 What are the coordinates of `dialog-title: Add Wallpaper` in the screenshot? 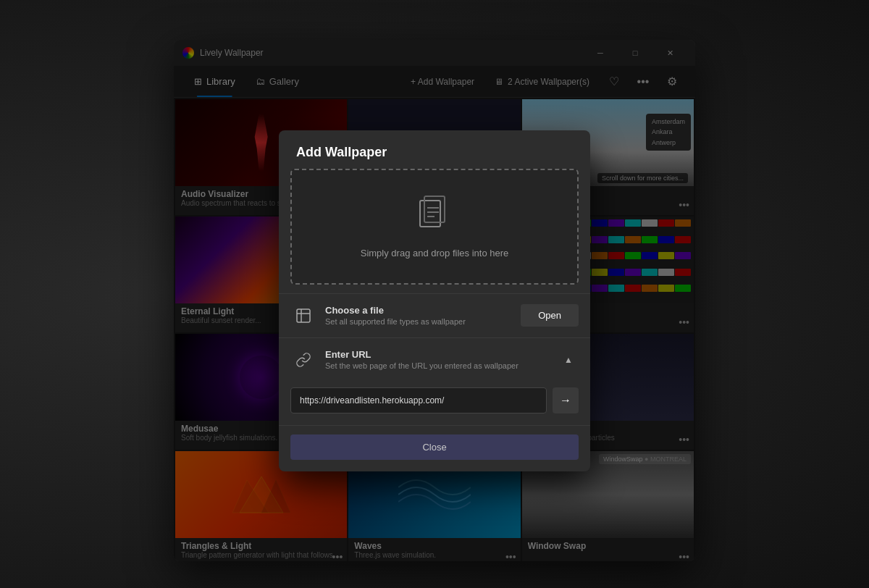 It's located at (434, 149).